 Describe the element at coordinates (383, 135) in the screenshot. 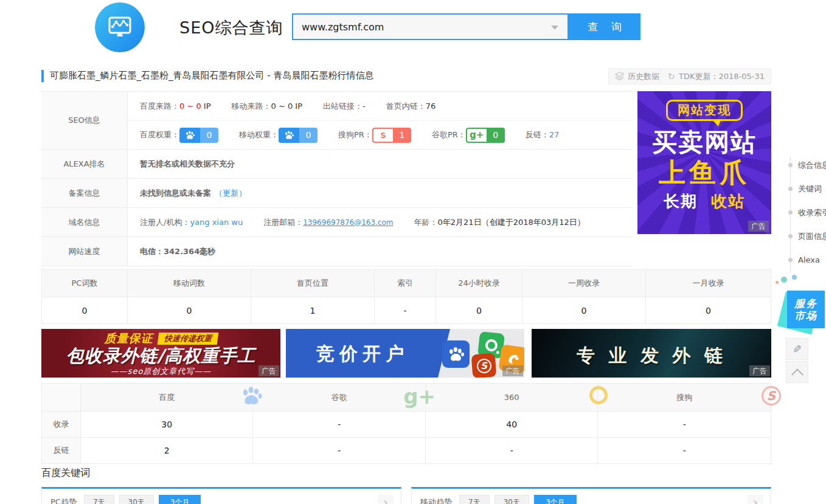

I see `sogou-icon: S` at that location.